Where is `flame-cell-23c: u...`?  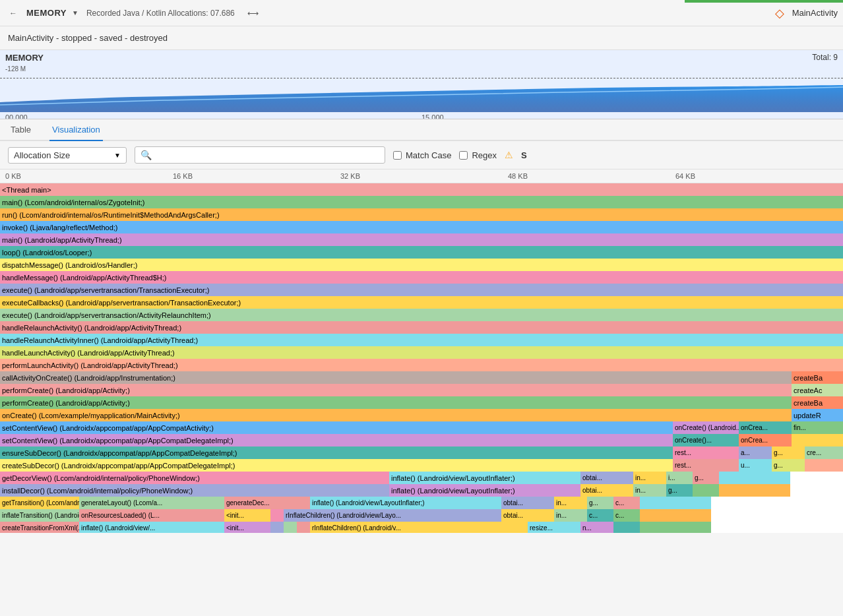
flame-cell-23c: u... is located at coordinates (755, 466).